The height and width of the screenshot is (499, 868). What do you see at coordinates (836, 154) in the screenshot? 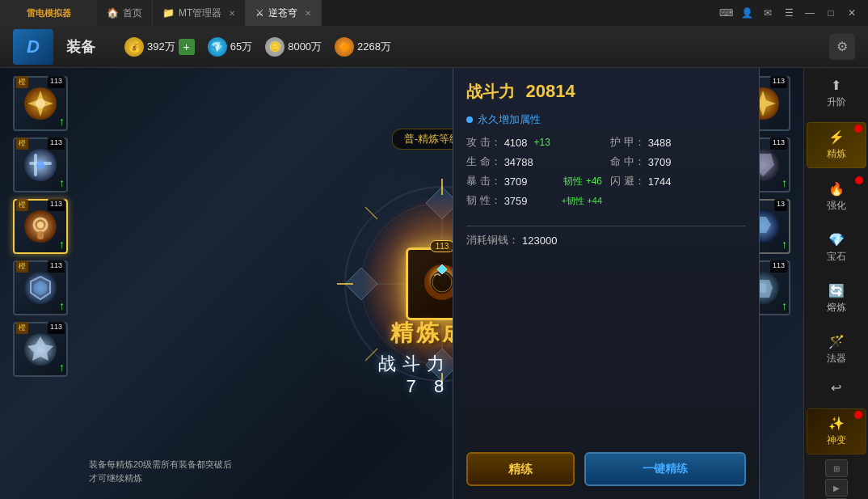
I see `refine-sidebar-label: 精炼` at bounding box center [836, 154].